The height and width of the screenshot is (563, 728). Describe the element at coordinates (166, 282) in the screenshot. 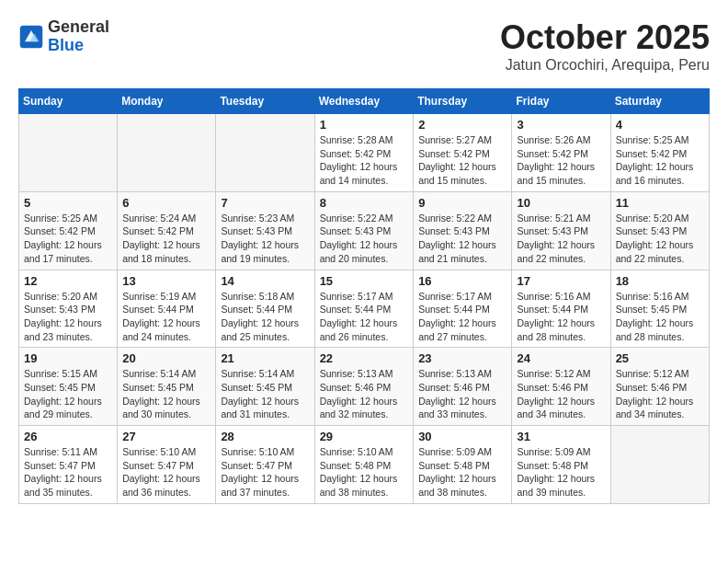

I see `day-number: 13` at that location.